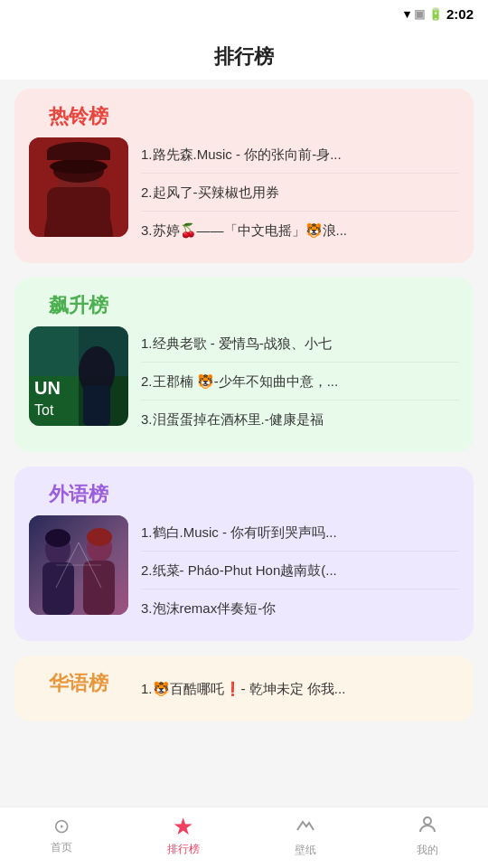 The height and width of the screenshot is (868, 488). I want to click on chart-songs-foreign: 1.鹤白.Music - 你有听到哭声吗... 2.纸菜- Pháo-Phut …, so click(300, 553).